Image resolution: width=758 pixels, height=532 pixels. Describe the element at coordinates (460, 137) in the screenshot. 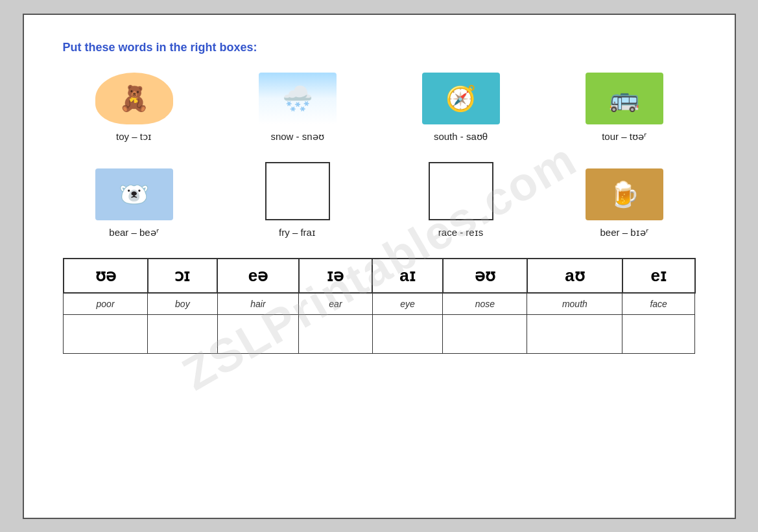

I see `south-label: south - saʊθ` at that location.